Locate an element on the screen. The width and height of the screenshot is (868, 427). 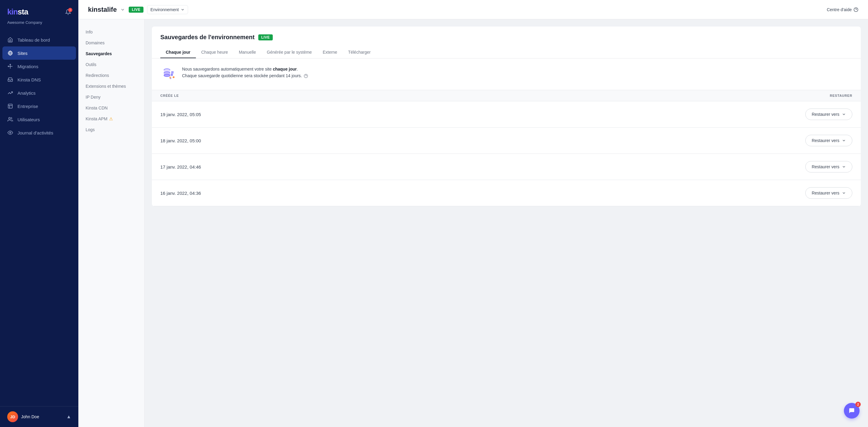
site-selector-chevron is located at coordinates (123, 9).